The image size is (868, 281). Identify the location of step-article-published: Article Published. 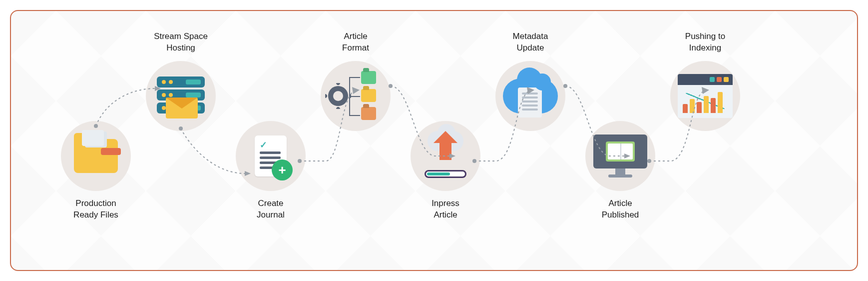
(620, 171).